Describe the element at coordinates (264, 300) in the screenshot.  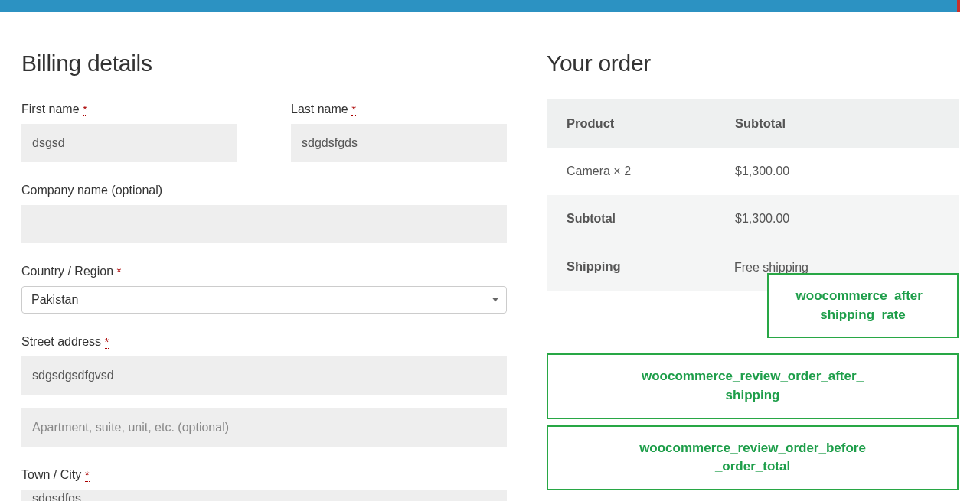
I see `country-select: Pakistan` at that location.